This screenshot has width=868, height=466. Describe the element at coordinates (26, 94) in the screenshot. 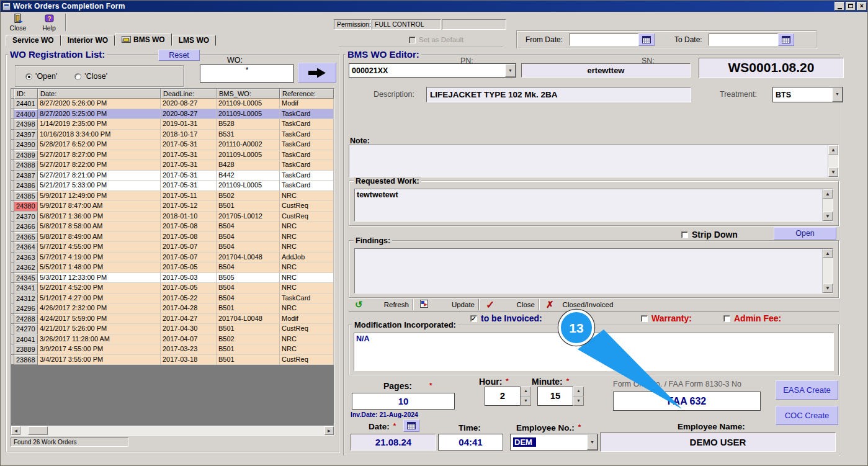

I see `column-header-id: ID:` at that location.